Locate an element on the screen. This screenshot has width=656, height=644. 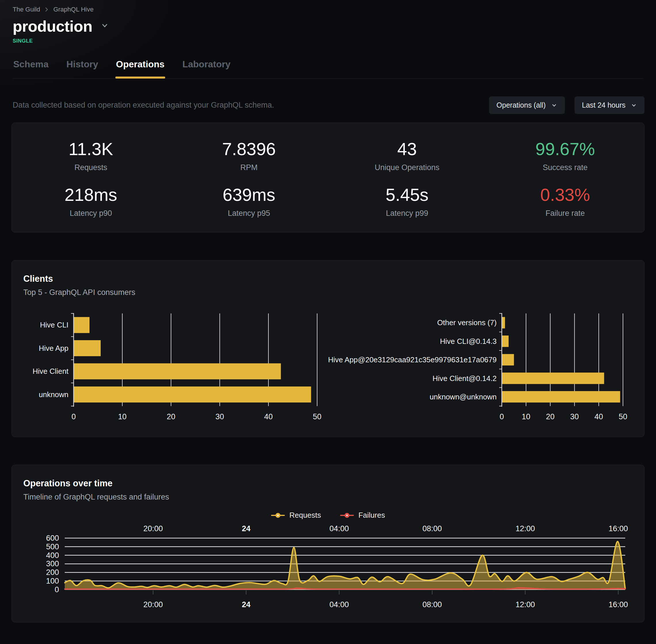
ops-card-title: Operations over time is located at coordinates (328, 484).